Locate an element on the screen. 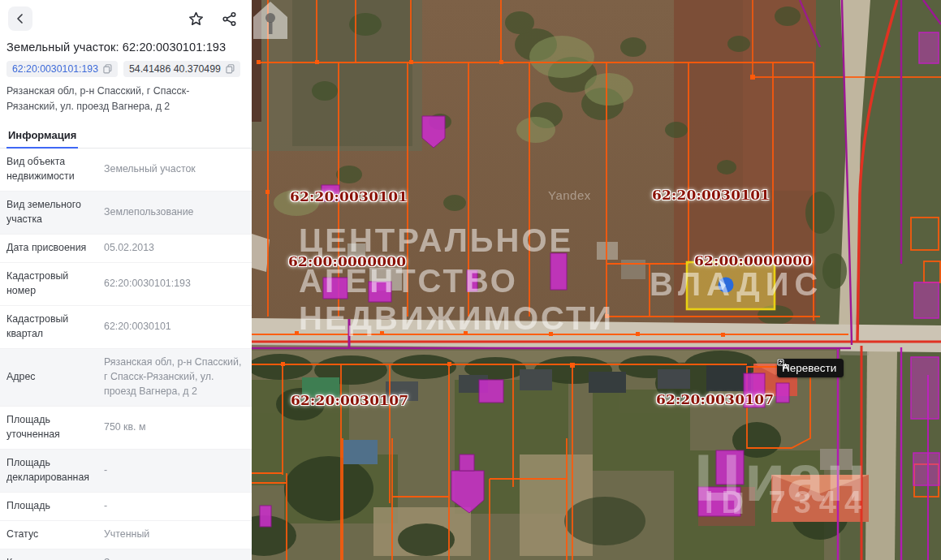 This screenshot has height=560, width=941. row-value: Земельный участок is located at coordinates (169, 170).